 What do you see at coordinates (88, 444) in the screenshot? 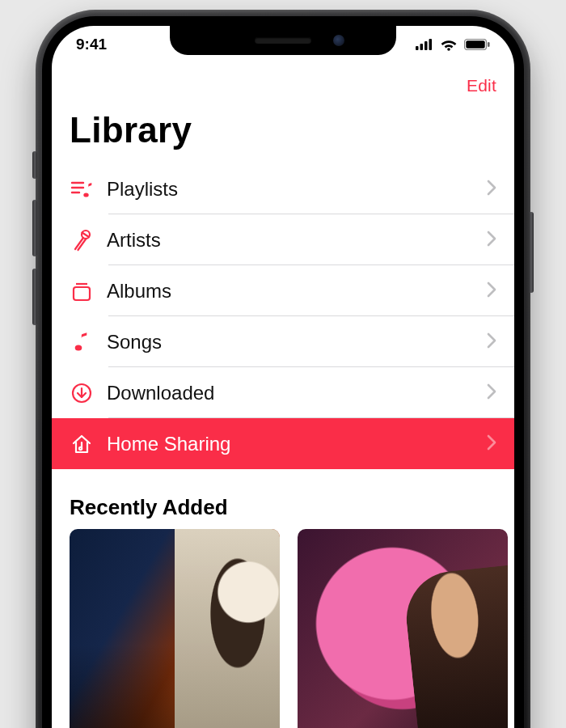
I see `home-sharing-icon` at bounding box center [88, 444].